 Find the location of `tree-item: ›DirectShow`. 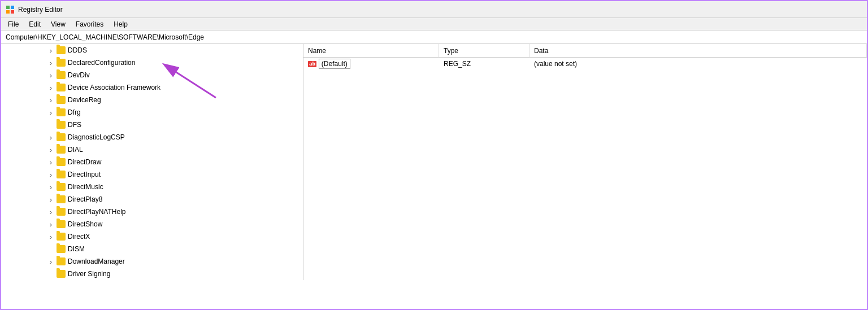

tree-item: ›DirectShow is located at coordinates (152, 224).